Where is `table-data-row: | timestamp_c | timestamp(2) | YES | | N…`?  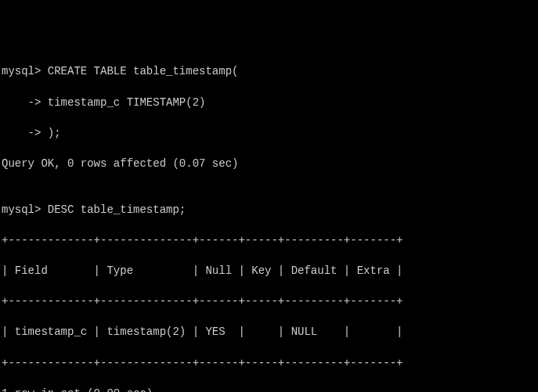 table-data-row: | timestamp_c | timestamp(2) | YES | | N… is located at coordinates (269, 333).